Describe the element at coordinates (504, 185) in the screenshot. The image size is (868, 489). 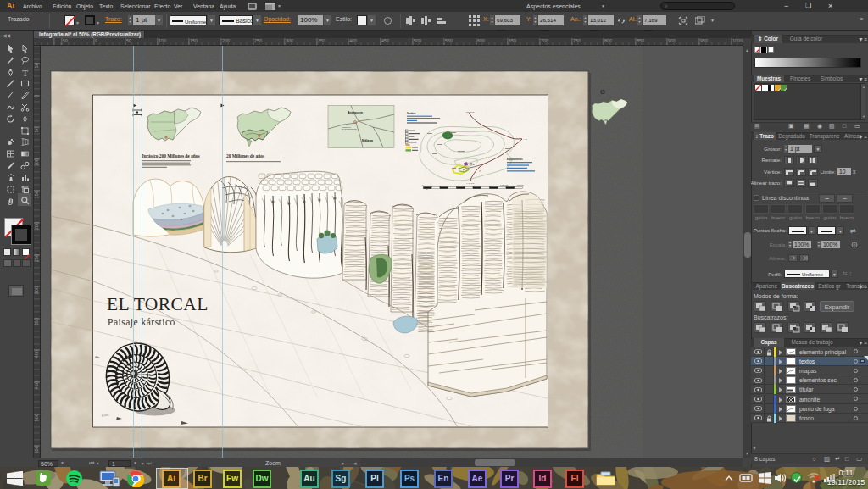
I see `svg-text: 1.75 Km` at that location.